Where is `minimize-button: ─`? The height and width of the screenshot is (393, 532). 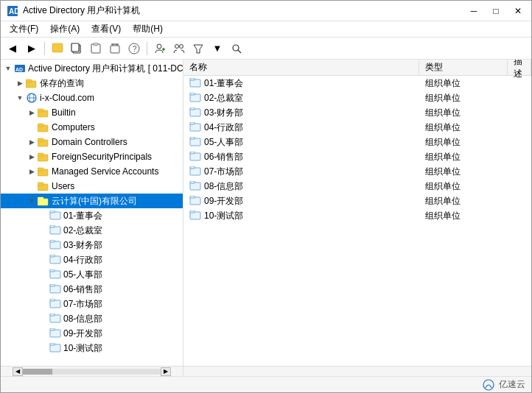 minimize-button: ─ is located at coordinates (474, 11).